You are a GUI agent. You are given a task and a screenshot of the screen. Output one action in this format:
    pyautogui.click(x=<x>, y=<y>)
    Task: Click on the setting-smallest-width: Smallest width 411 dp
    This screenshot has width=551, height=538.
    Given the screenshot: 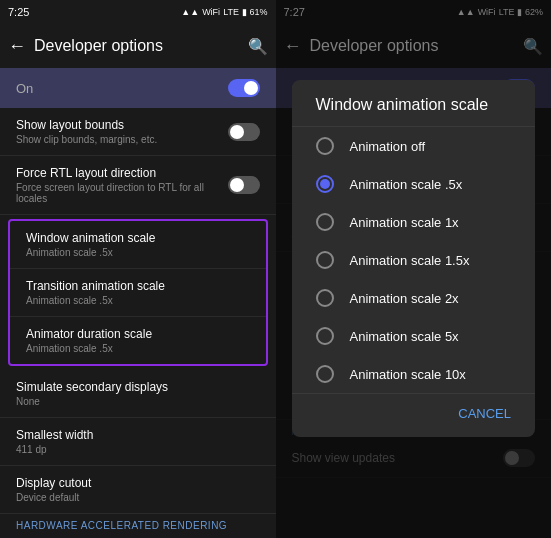 What is the action you would take?
    pyautogui.click(x=138, y=442)
    